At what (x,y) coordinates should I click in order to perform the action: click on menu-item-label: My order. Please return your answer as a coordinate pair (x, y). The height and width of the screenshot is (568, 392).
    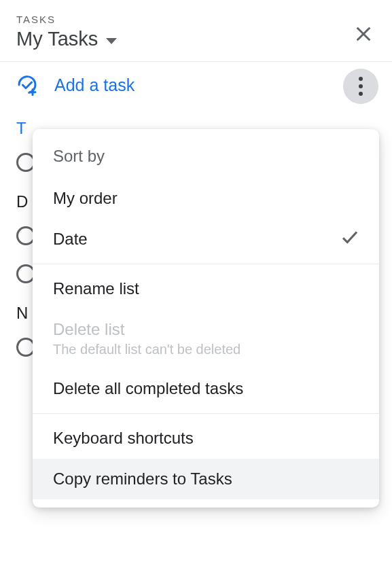
    Looking at the image, I should click on (86, 198).